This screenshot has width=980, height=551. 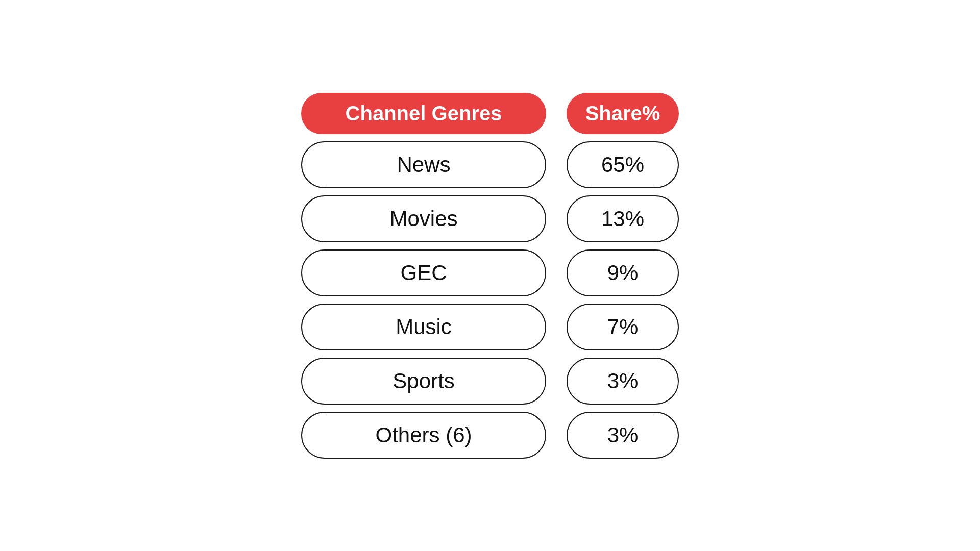 I want to click on share-header: Share%, so click(x=623, y=113).